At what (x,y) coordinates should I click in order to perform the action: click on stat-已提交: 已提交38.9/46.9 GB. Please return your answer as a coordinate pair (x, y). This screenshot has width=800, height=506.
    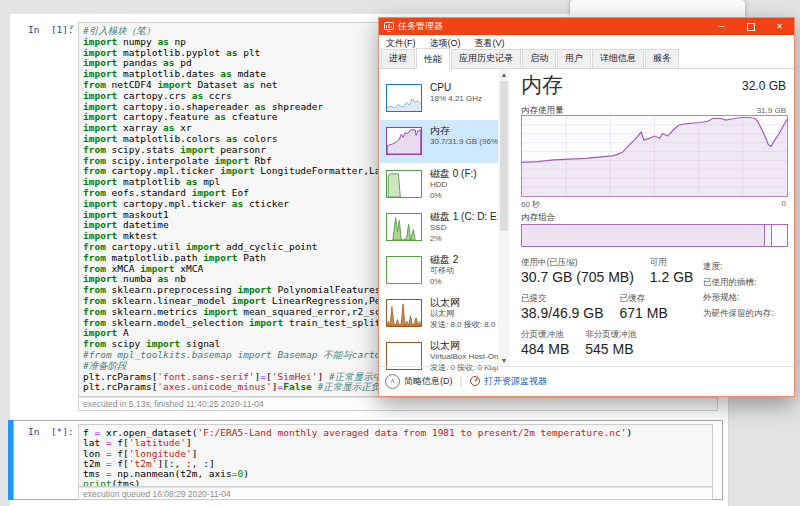
    Looking at the image, I should click on (562, 308).